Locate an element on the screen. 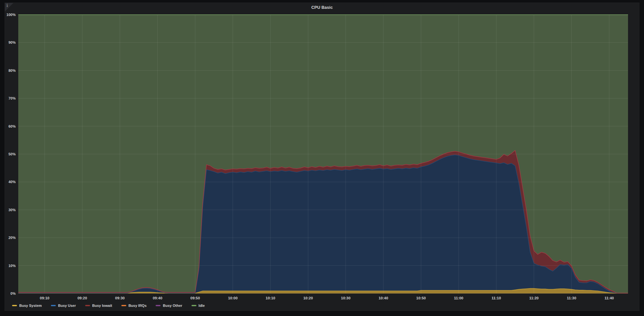 This screenshot has width=644, height=316. y-axis-tick-label: 70% is located at coordinates (12, 98).